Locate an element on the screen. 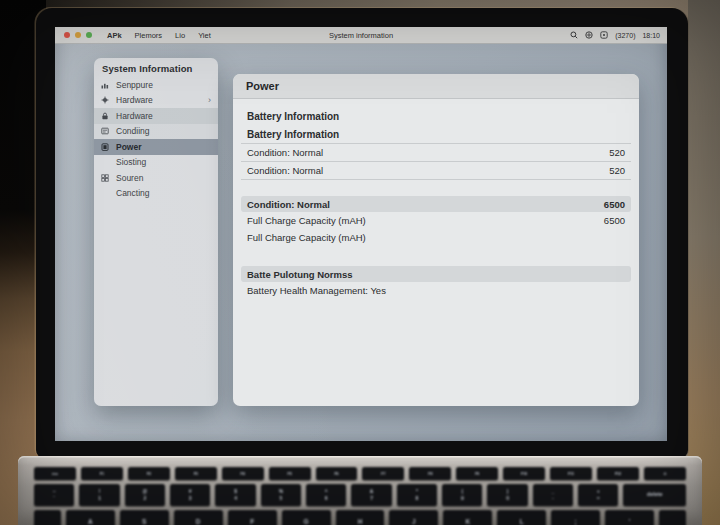 Image resolution: width=720 pixels, height=525 pixels. keyboard-key: F2 is located at coordinates (149, 474).